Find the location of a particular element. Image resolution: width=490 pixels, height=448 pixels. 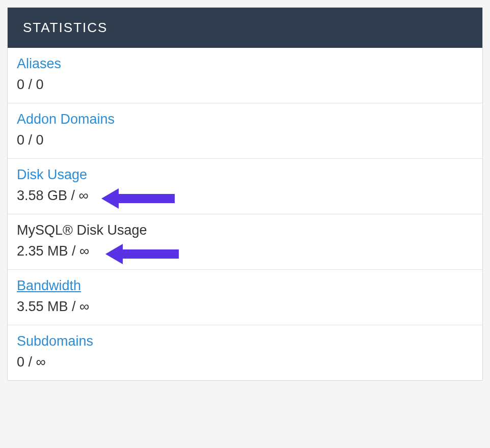

stat-value-subdomains: 0 / ∞ is located at coordinates (32, 362).